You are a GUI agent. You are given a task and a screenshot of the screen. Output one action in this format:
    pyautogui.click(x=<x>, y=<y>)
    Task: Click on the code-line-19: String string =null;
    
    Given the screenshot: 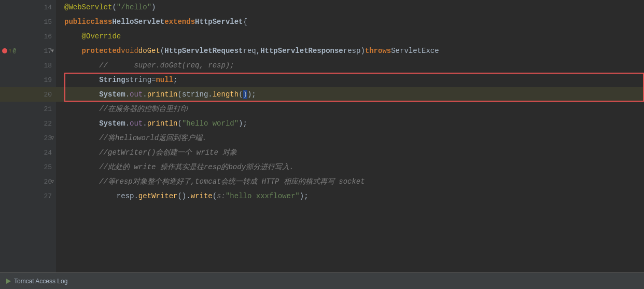 What is the action you would take?
    pyautogui.click(x=350, y=80)
    